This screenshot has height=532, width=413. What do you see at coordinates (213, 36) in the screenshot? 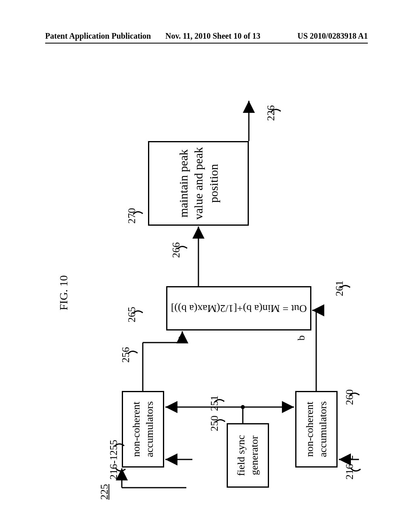
I see `header-center: Nov. 11, 2010 Sheet 10 of 13` at bounding box center [213, 36].